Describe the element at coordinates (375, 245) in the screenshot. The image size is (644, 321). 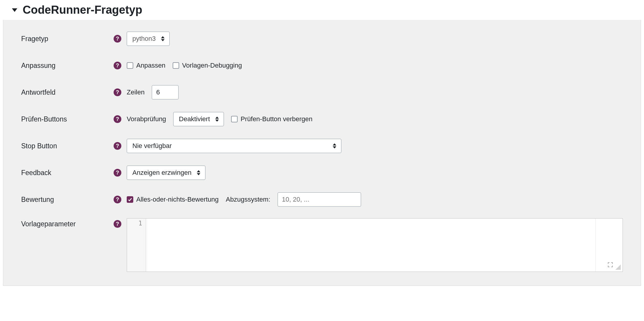
I see `code-editor-vorlageparameter: 1` at that location.